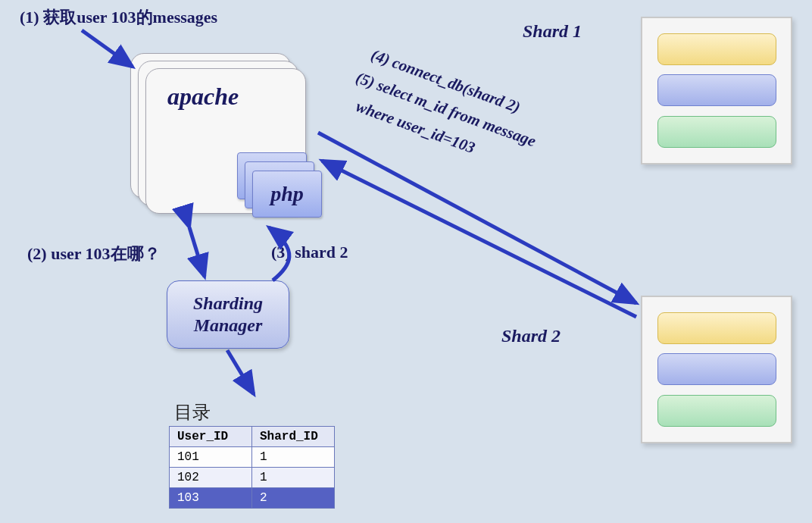 The height and width of the screenshot is (523, 812). I want to click on shard-2-label: Shard 2, so click(531, 337).